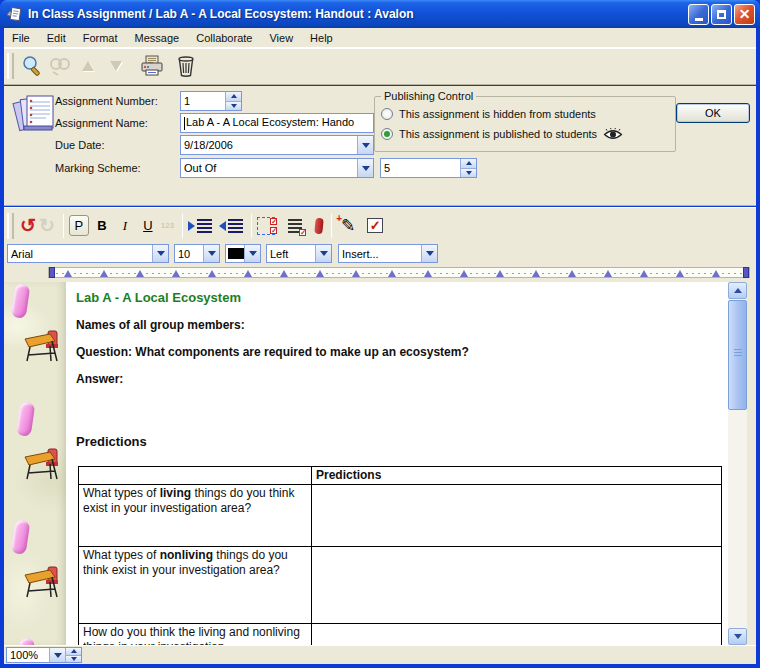 This screenshot has width=760, height=668. What do you see at coordinates (400, 586) in the screenshot?
I see `table-row: What types of nonliving things do you th…` at bounding box center [400, 586].